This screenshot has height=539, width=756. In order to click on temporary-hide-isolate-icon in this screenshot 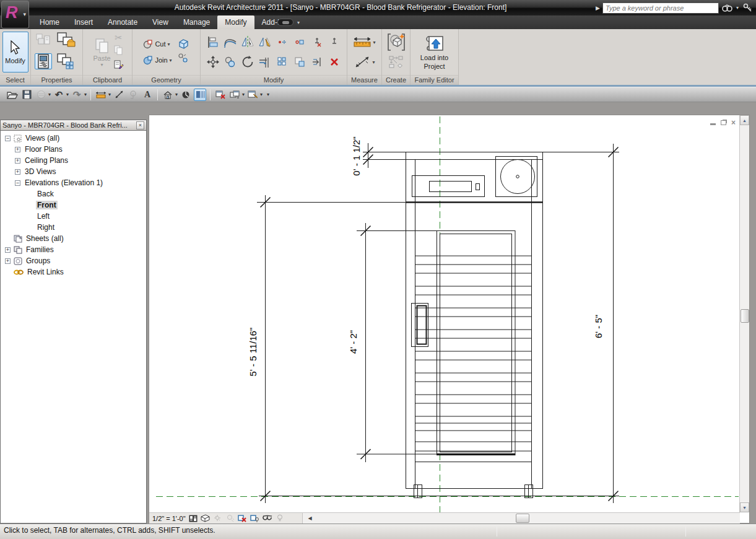, I will do `click(267, 518)`.